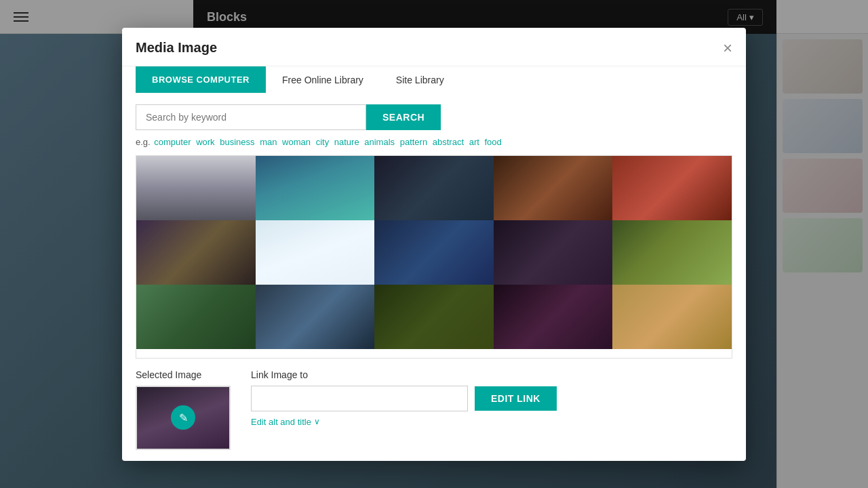 This screenshot has width=868, height=488. Describe the element at coordinates (434, 117) in the screenshot. I see `search-row: SEARCH` at that location.